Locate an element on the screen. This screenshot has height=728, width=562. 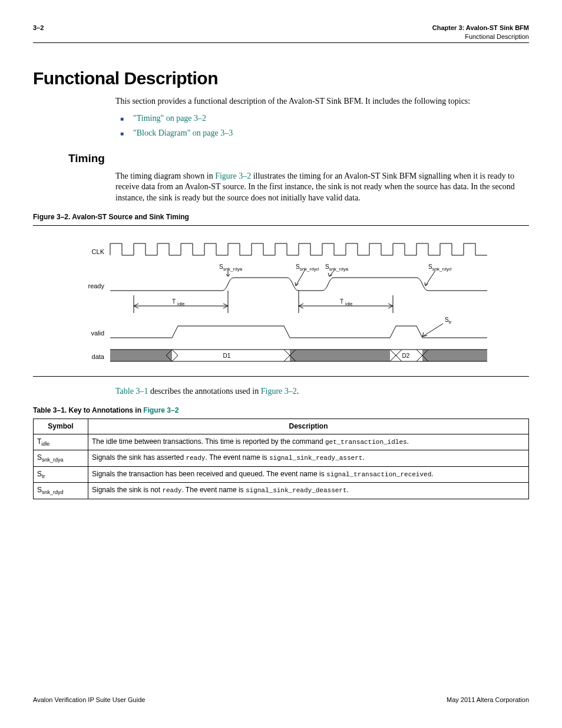
topic-item-block-diagram: "Block Diagram" on page 3–3 is located at coordinates (319, 133).